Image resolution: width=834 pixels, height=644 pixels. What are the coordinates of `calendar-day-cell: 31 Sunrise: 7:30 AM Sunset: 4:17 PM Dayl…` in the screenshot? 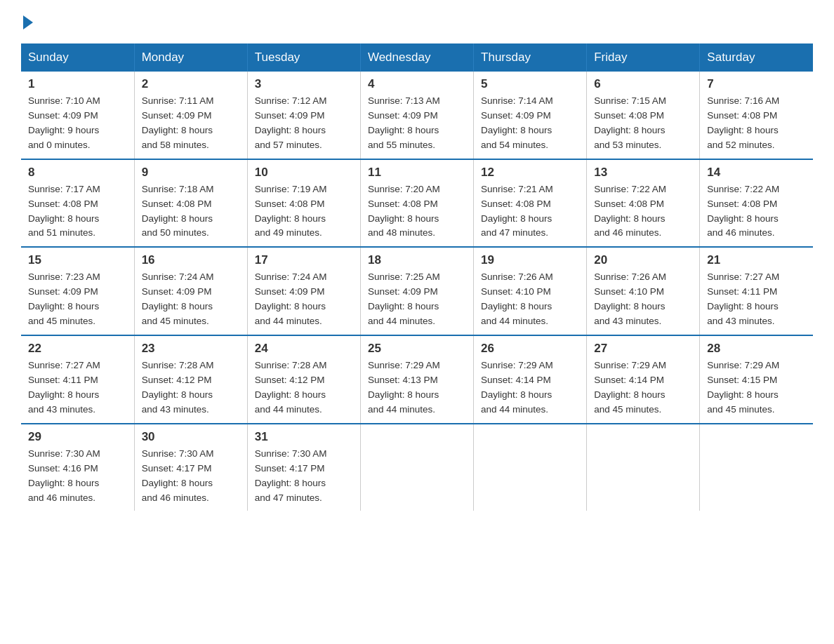 It's located at (303, 467).